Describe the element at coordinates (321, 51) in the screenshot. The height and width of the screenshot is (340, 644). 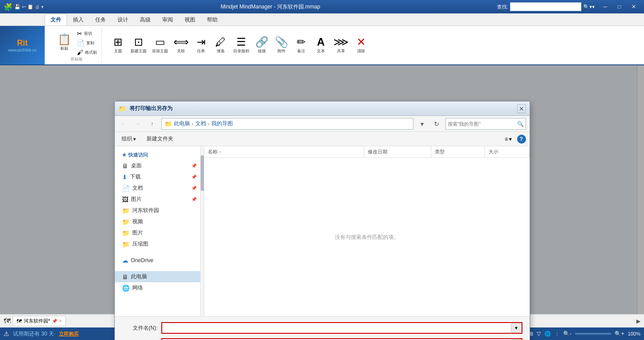
I see `text-label: 文本` at that location.